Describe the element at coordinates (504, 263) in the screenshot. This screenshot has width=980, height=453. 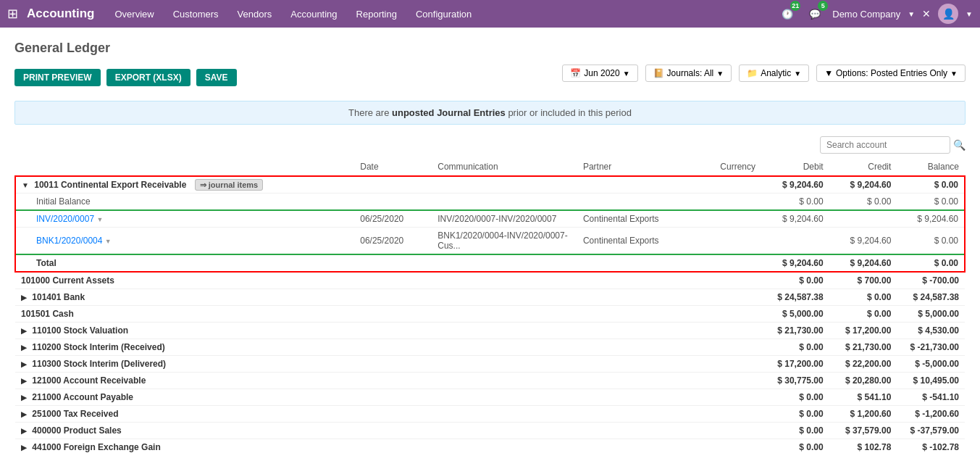
I see `total-comm` at that location.